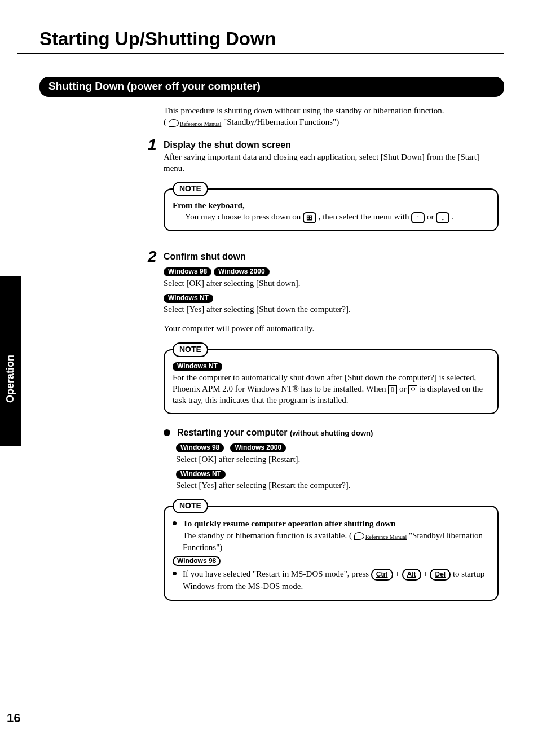 Image resolution: width=538 pixels, height=756 pixels. Describe the element at coordinates (331, 553) in the screenshot. I see `note-box-3: NOTE To quickly resume computer operatio…` at that location.